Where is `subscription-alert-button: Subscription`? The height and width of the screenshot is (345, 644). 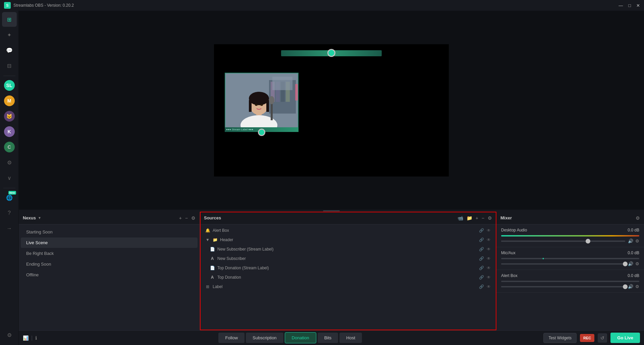 subscription-alert-button: Subscription is located at coordinates (265, 338).